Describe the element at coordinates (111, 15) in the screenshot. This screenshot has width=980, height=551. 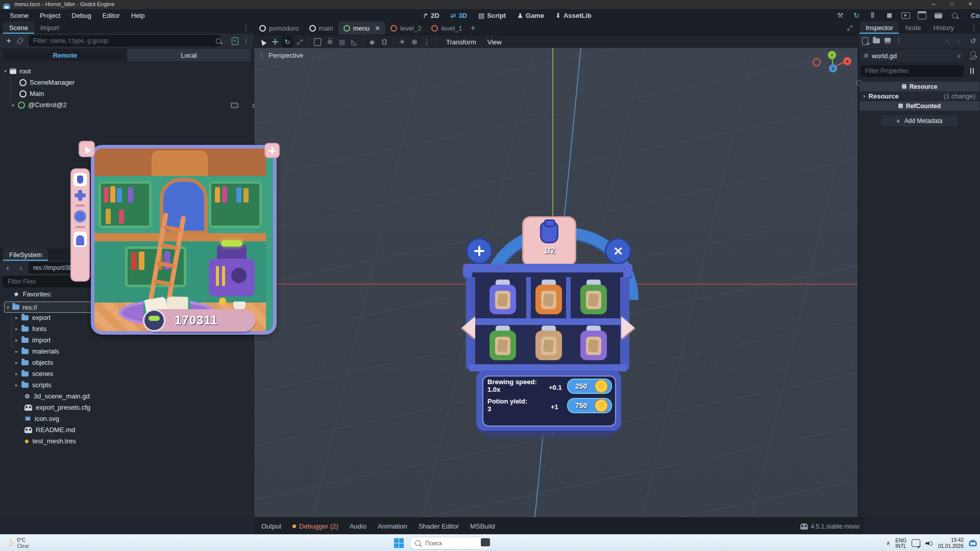
I see `menu-editor: Editor` at that location.